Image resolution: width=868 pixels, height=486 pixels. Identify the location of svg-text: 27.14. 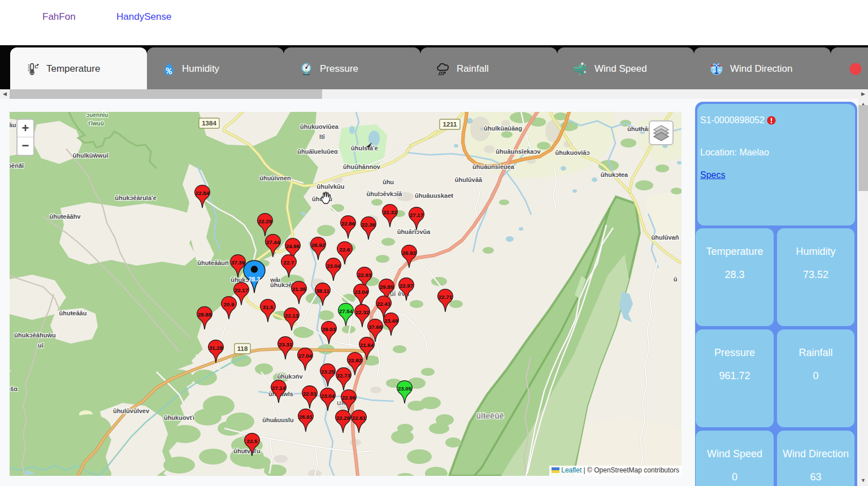
(279, 388).